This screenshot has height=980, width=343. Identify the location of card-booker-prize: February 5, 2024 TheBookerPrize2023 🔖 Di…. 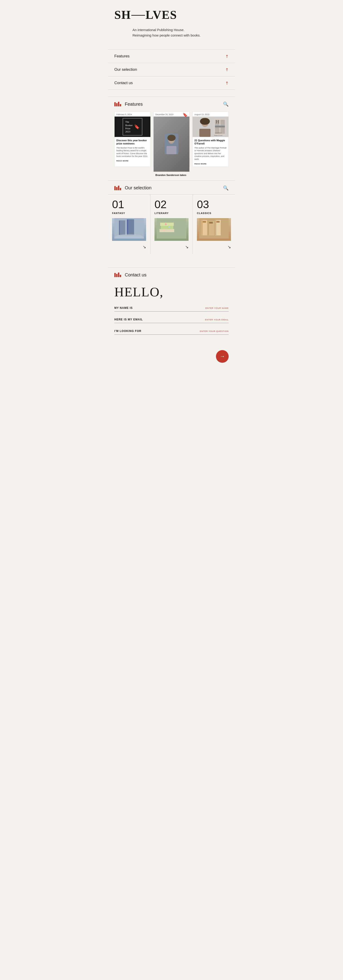
(132, 139).